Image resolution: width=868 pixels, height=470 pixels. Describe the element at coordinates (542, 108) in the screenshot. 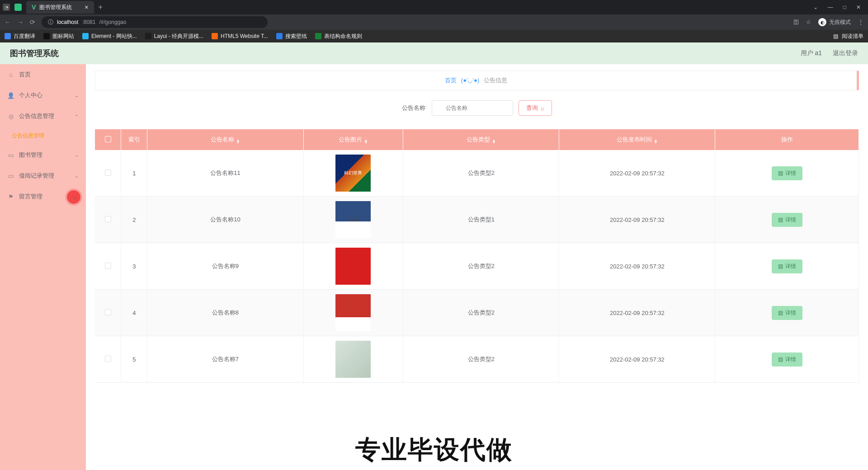

I see `search-btn-icon: ⌕` at that location.